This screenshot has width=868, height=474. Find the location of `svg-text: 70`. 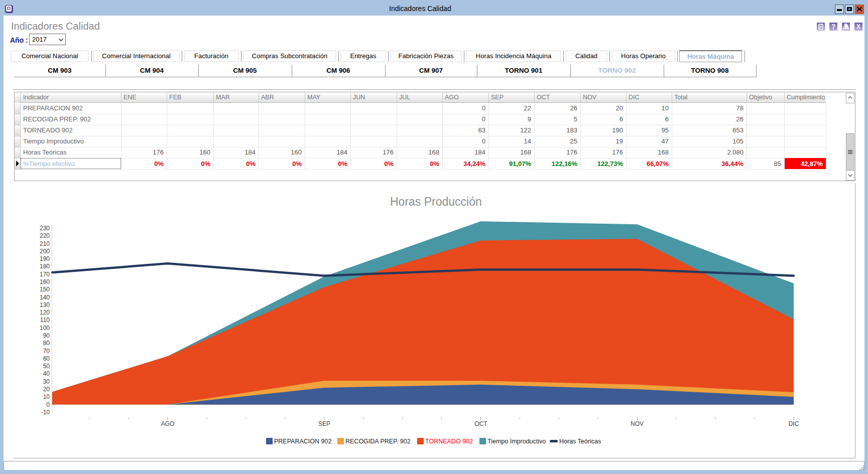

svg-text: 70 is located at coordinates (47, 351).